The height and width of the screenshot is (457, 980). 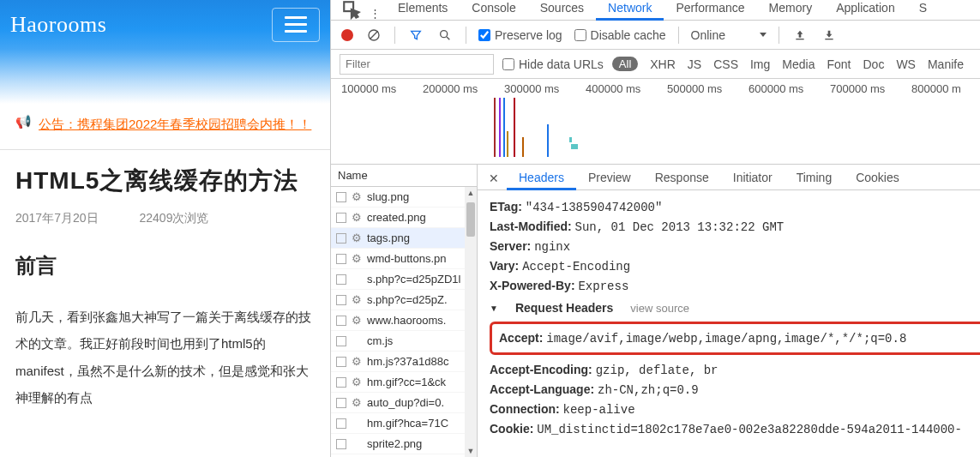 I want to click on request-name: created.png, so click(x=396, y=218).